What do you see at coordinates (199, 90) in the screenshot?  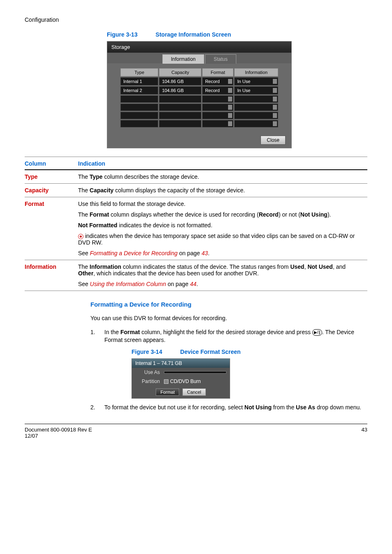 I see `table-row: Internal 2 104.86 GB Record In Use` at bounding box center [199, 90].